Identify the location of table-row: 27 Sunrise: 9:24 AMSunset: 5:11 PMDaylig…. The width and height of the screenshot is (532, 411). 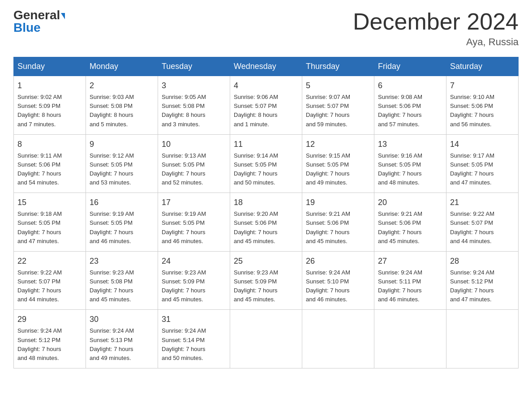
(410, 280).